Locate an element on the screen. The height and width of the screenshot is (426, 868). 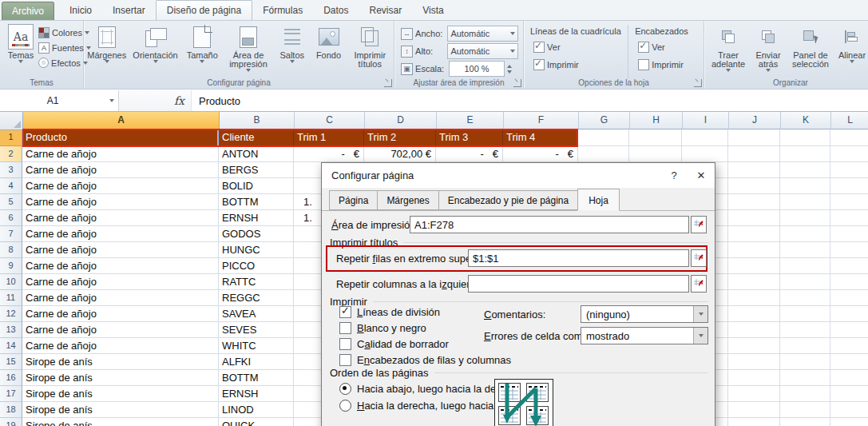
name-box: A1 is located at coordinates (59, 101).